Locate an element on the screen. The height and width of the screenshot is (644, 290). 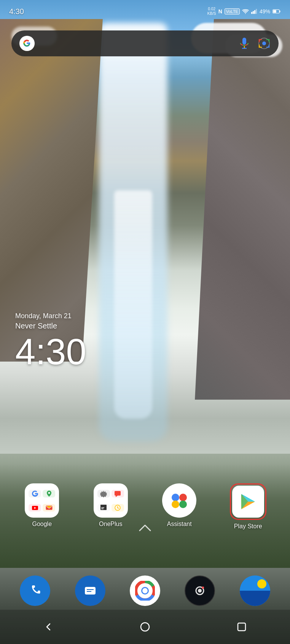
google-label: Google is located at coordinates (42, 524).